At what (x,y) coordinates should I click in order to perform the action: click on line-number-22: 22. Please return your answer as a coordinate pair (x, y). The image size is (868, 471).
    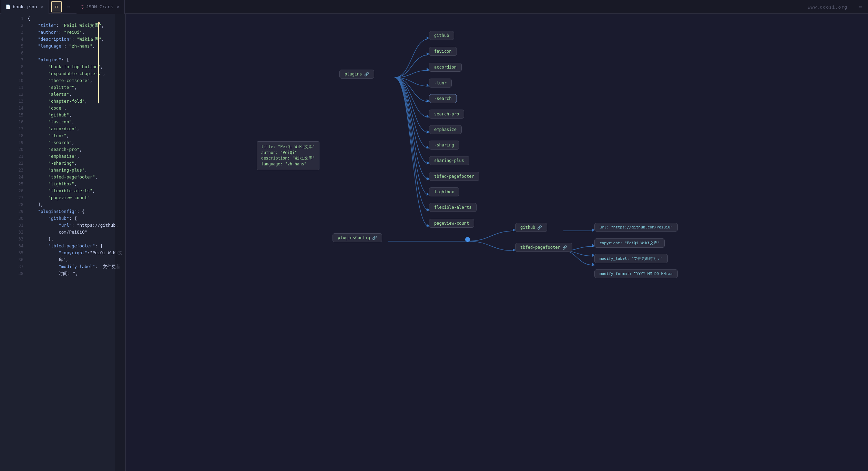
    Looking at the image, I should click on (22, 163).